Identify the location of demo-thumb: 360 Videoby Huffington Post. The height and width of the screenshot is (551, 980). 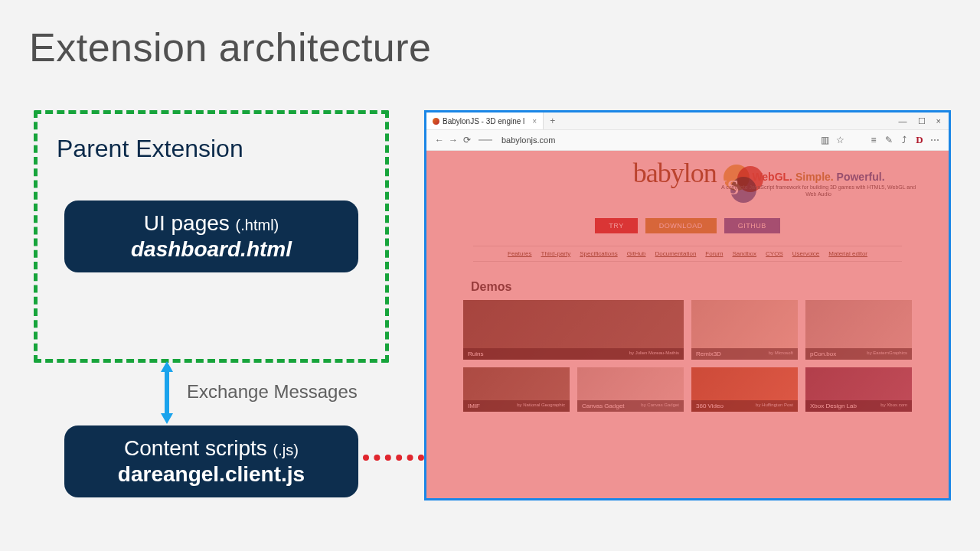
(744, 390).